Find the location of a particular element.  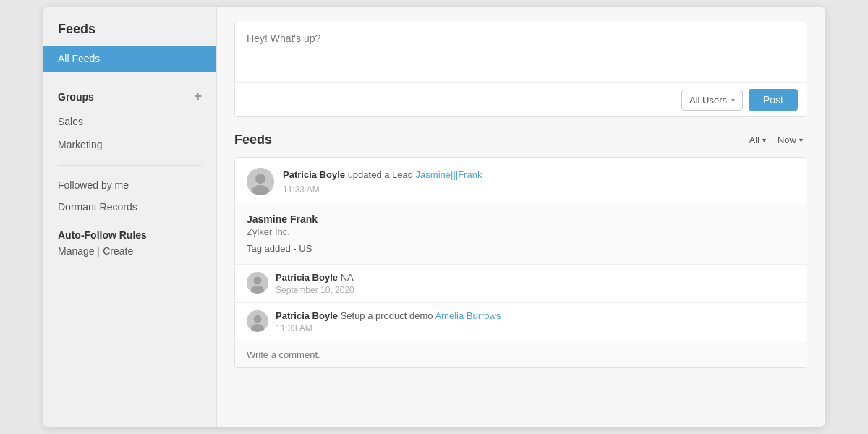

filter-now-arrow: ▾ is located at coordinates (801, 140).